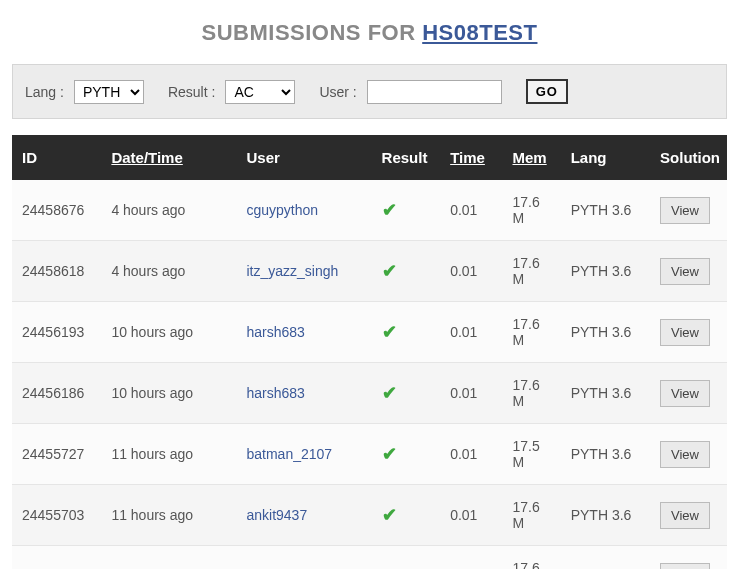 This screenshot has width=739, height=569. I want to click on table-row: 2445619310 hours agoharsh683✔0.0117.6MPY…, so click(370, 332).